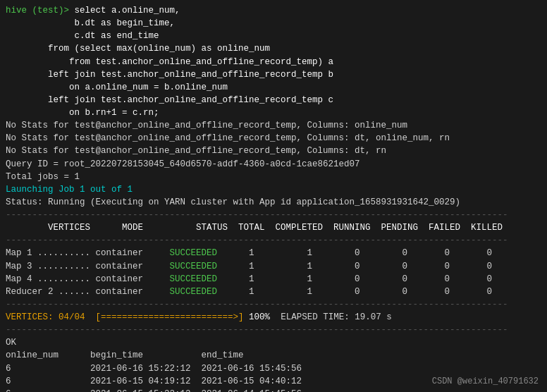  Describe the element at coordinates (274, 279) in the screenshot. I see `map4-row: Map 4 .......... container SUCCEEDED 1 1…` at that location.